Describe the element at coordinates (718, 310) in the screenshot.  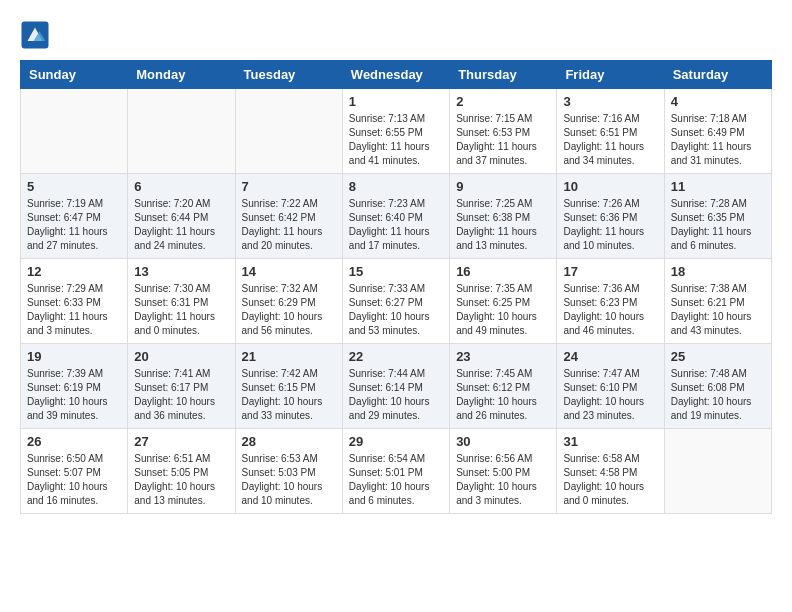
I see `day-info: Sunrise: 7:38 AM Sunset: 6:21 PM Dayligh…` at that location.